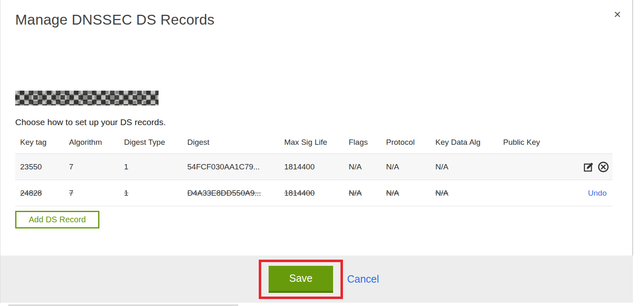 This screenshot has height=306, width=644. What do you see at coordinates (301, 279) in the screenshot?
I see `annotation-highlight-rectangle: Save` at bounding box center [301, 279].